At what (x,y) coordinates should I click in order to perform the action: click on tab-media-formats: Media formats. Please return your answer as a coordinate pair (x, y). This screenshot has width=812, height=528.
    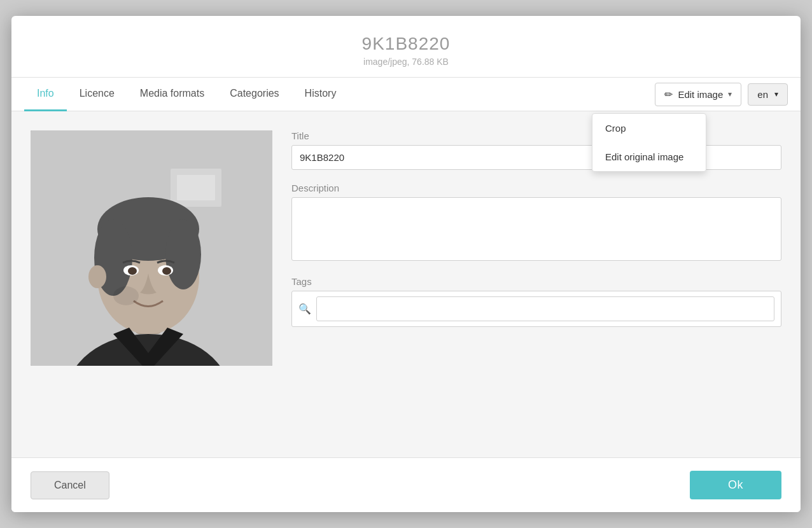
    Looking at the image, I should click on (172, 94).